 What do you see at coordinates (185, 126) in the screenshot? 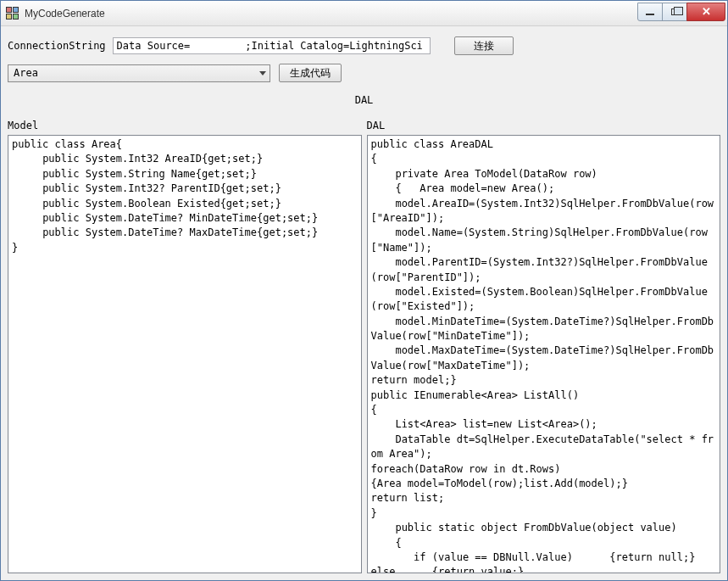
I see `model-panel-label: Model` at bounding box center [185, 126].